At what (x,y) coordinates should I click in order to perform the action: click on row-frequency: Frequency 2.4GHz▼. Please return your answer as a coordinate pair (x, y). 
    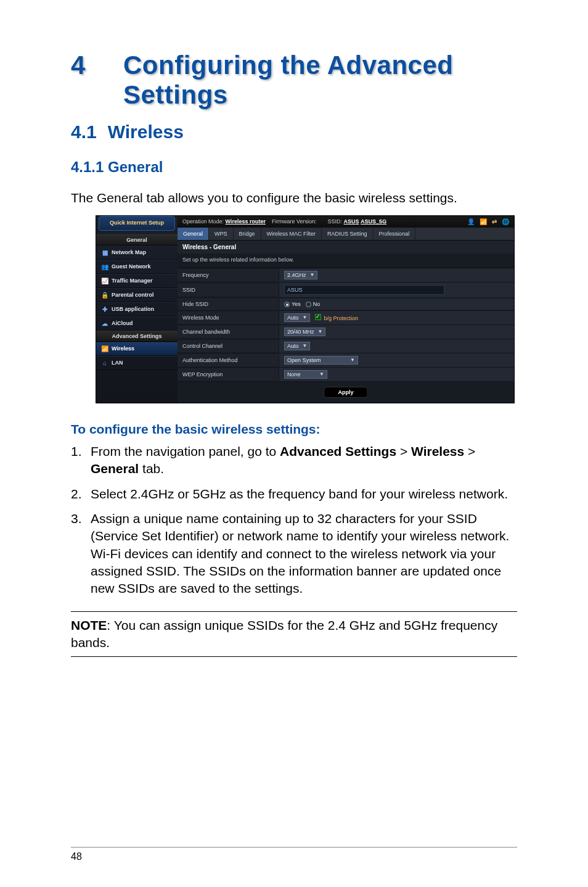
    Looking at the image, I should click on (346, 275).